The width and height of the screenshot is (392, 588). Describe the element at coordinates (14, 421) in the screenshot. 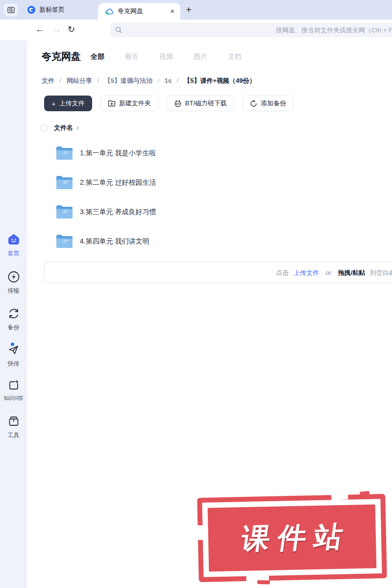

I see `tools-icon` at that location.